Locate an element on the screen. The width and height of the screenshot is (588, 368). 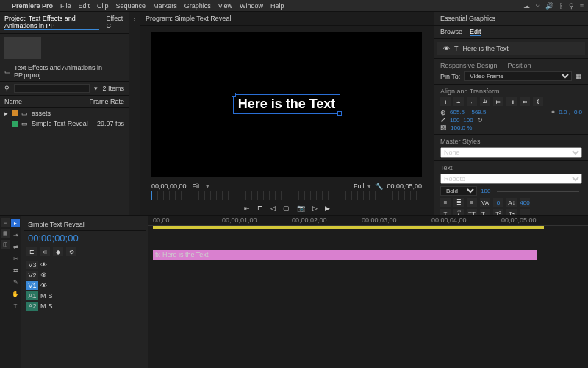
font-select: Roboto is located at coordinates (512, 179).